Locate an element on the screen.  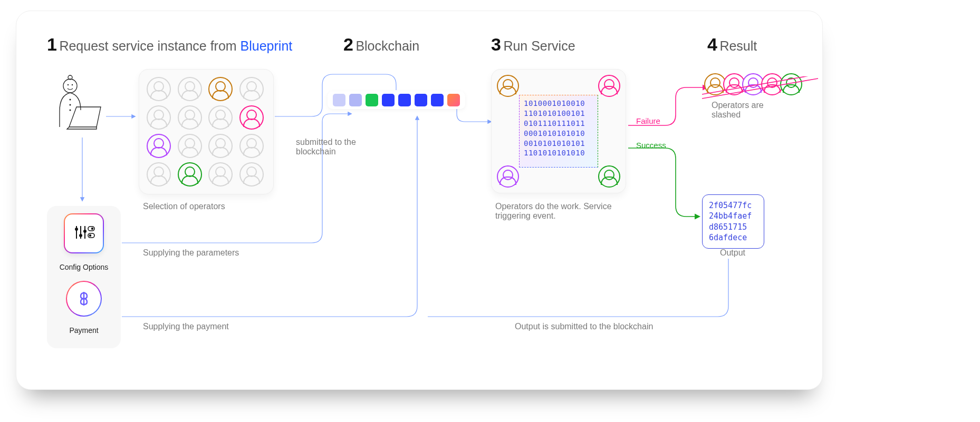
config-options-icon is located at coordinates (84, 233).